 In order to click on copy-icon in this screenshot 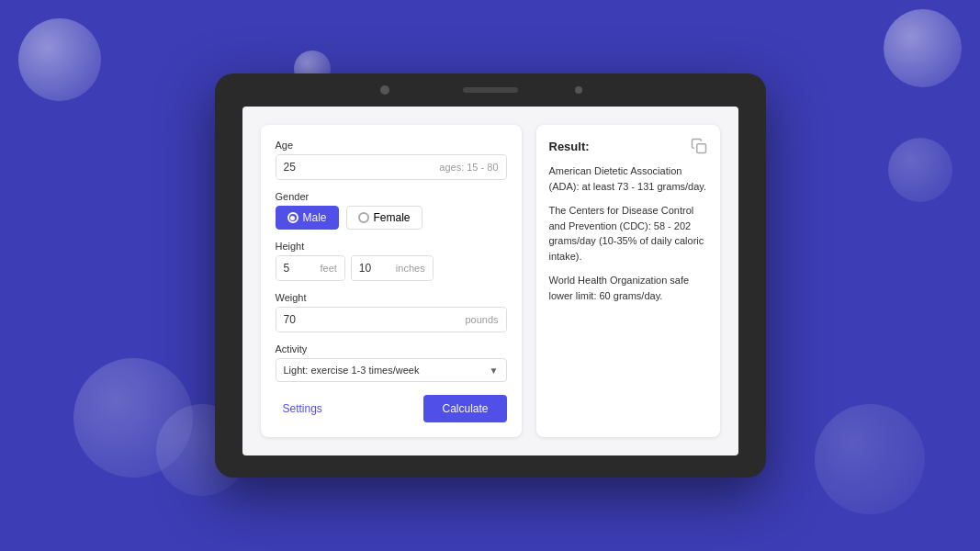, I will do `click(699, 146)`.